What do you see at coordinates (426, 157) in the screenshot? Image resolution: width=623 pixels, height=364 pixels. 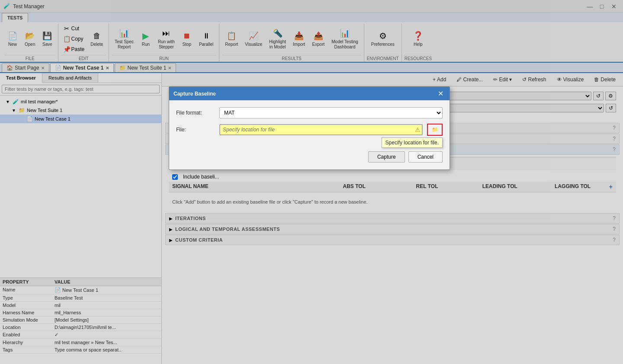 I see `cancel-button: Cancel` at bounding box center [426, 157].